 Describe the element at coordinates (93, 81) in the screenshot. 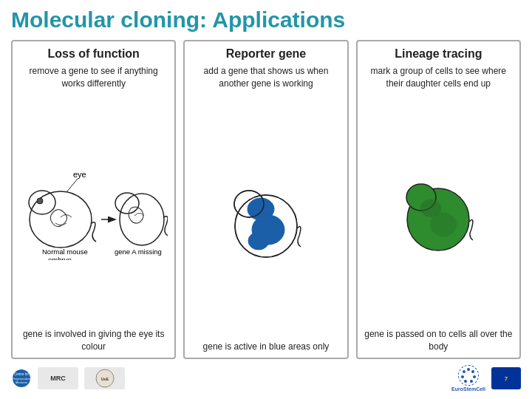

I see `loss-of-function-desc: remove a gene to see if anything works d…` at that location.